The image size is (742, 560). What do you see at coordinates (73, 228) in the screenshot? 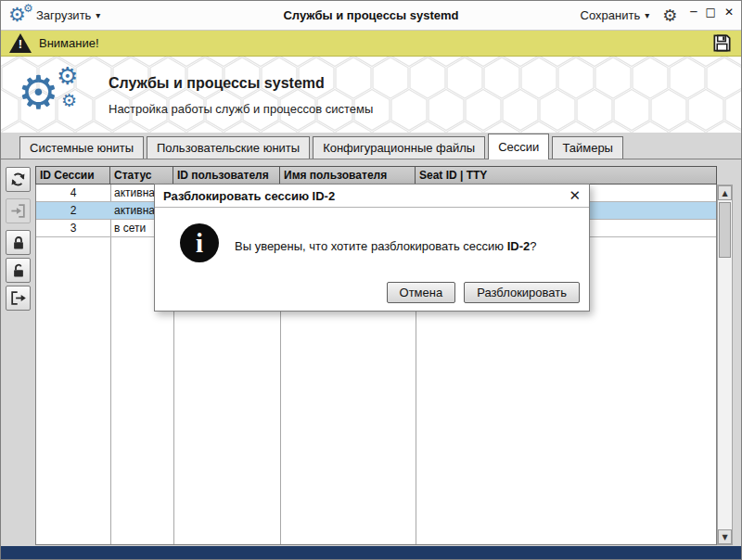
I see `cell-session-id: 3` at bounding box center [73, 228].